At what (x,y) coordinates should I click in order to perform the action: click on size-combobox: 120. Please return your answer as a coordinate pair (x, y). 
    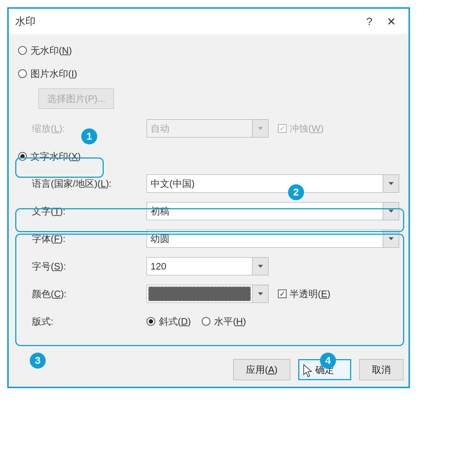
    Looking at the image, I should click on (208, 266).